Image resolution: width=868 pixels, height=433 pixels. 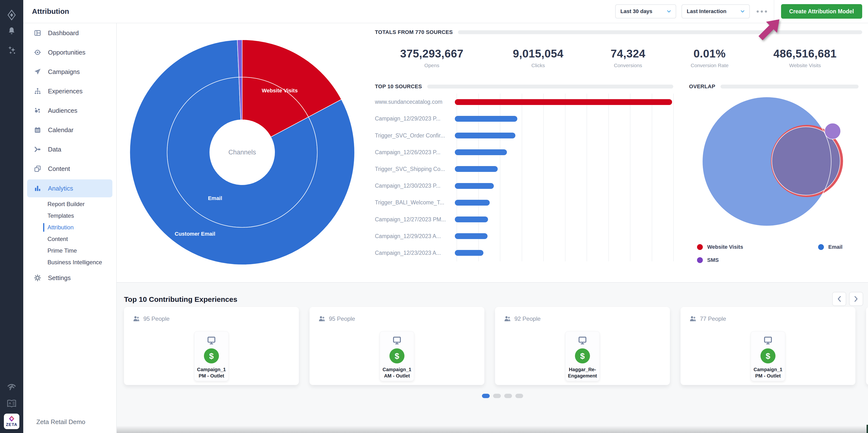 What do you see at coordinates (524, 86) in the screenshot?
I see `top-sources-section-header: TOP 10 SOURCES` at bounding box center [524, 86].